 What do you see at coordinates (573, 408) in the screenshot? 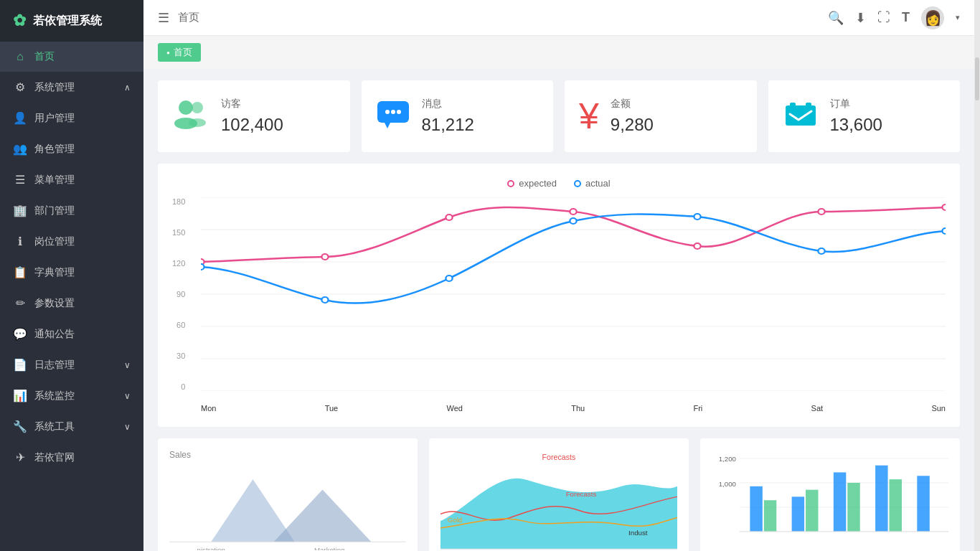
I see `x-axis: Mon Tue Wed Thu Fri Sat Sun` at bounding box center [573, 408].